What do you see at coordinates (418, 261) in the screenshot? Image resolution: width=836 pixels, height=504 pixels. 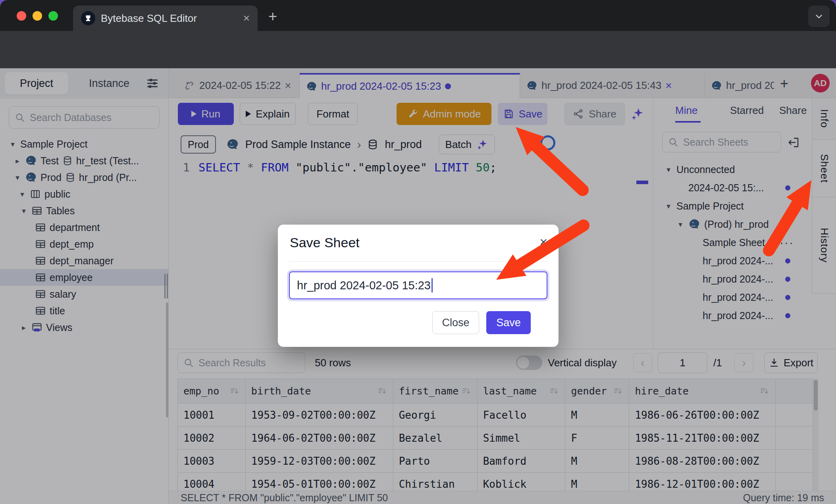 I see `divider` at bounding box center [418, 261].